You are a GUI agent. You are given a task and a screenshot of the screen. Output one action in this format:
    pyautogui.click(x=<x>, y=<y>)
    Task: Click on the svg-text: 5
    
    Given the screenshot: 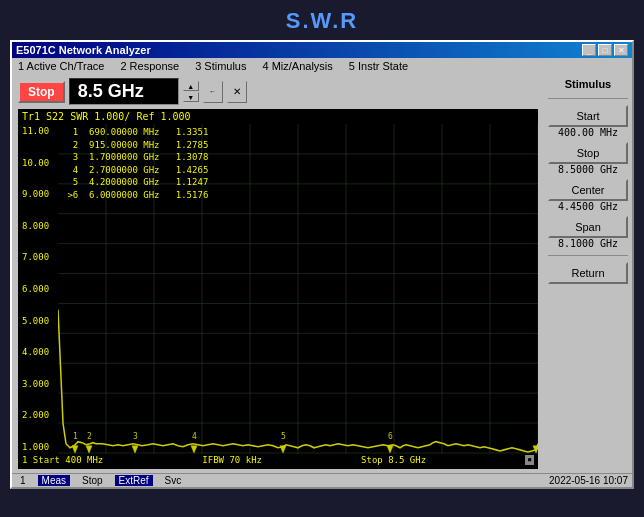 What is the action you would take?
    pyautogui.click(x=284, y=435)
    